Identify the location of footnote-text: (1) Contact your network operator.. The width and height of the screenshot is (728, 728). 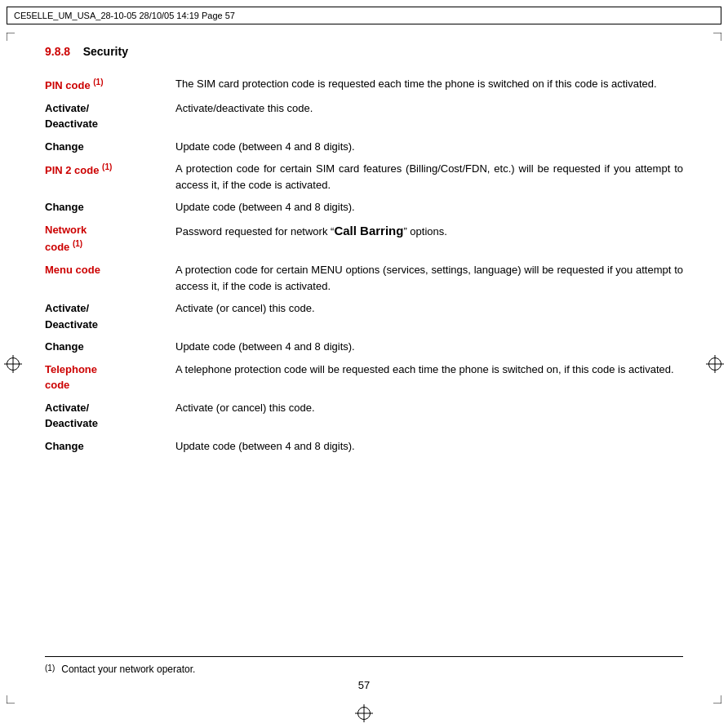
(364, 669).